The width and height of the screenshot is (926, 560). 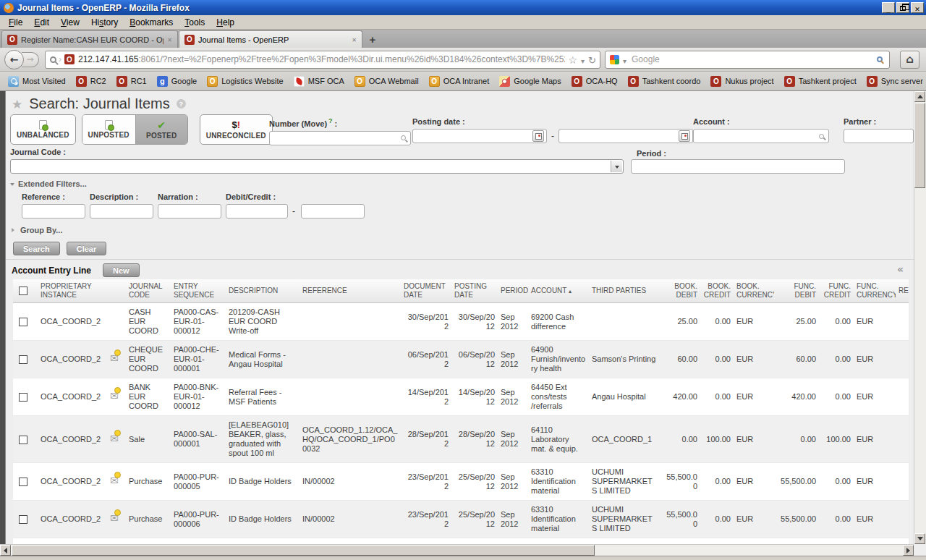 I want to click on bookmark-oca-hq: OCA-HQ, so click(x=595, y=81).